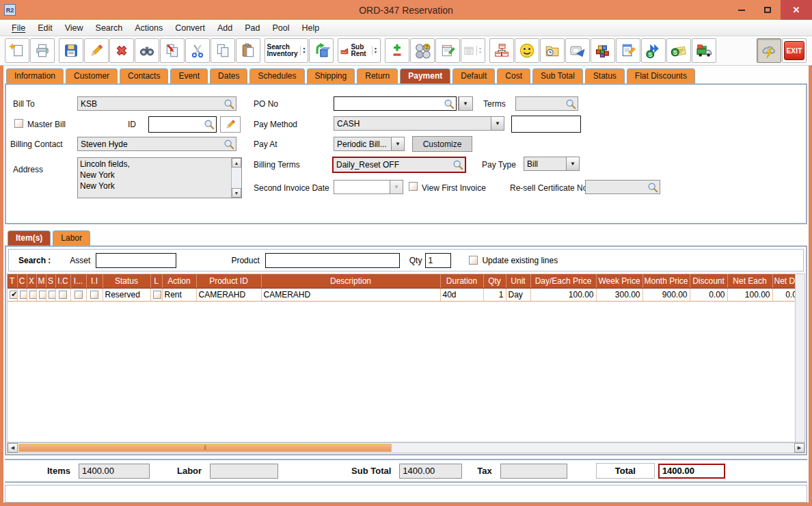 This screenshot has height=506, width=812. Describe the element at coordinates (179, 281) in the screenshot. I see `col-action: Action` at that location.